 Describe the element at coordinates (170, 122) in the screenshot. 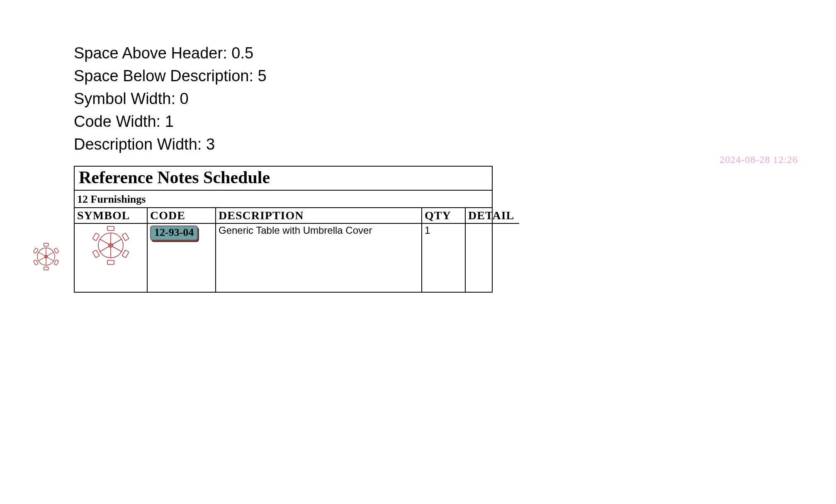

I see `prop-code-width: Code Width: 1` at that location.